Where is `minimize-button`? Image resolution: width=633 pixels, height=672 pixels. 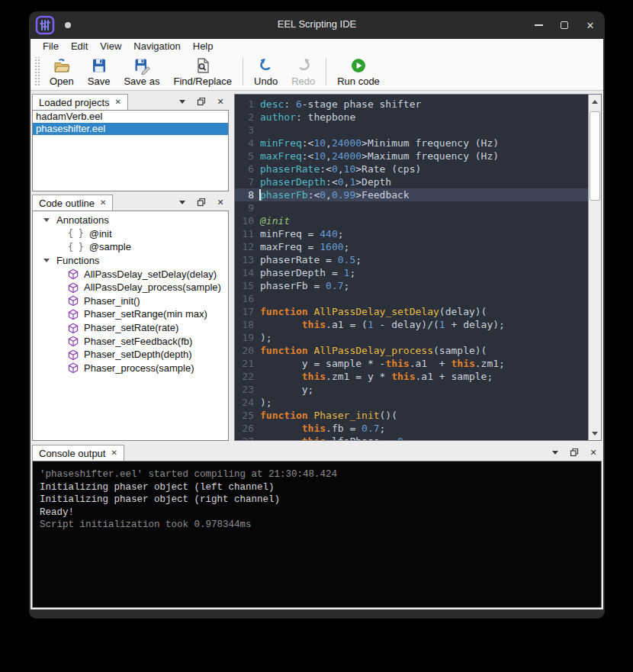 minimize-button is located at coordinates (538, 25).